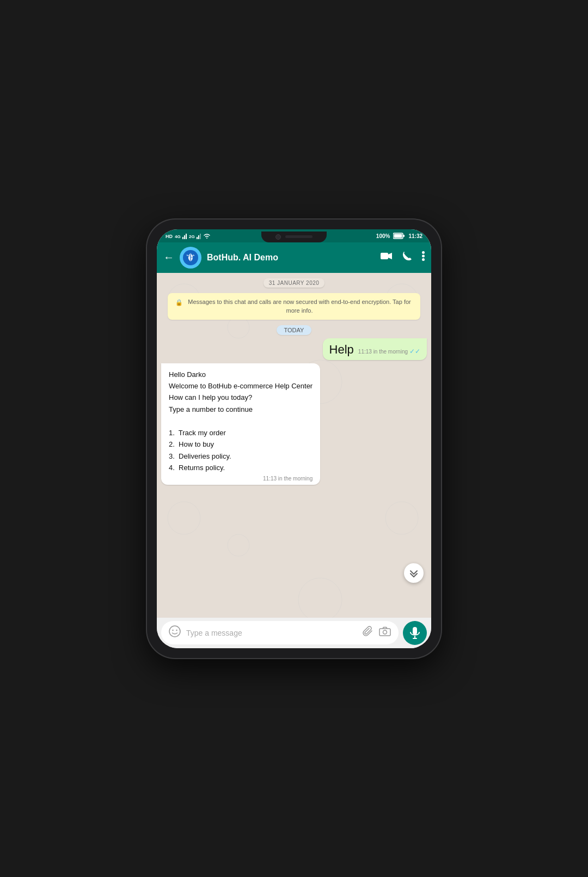 The width and height of the screenshot is (588, 877). I want to click on message-incoming-bot: Hello Darko Welcome to BotHub e-commerce…, so click(241, 424).